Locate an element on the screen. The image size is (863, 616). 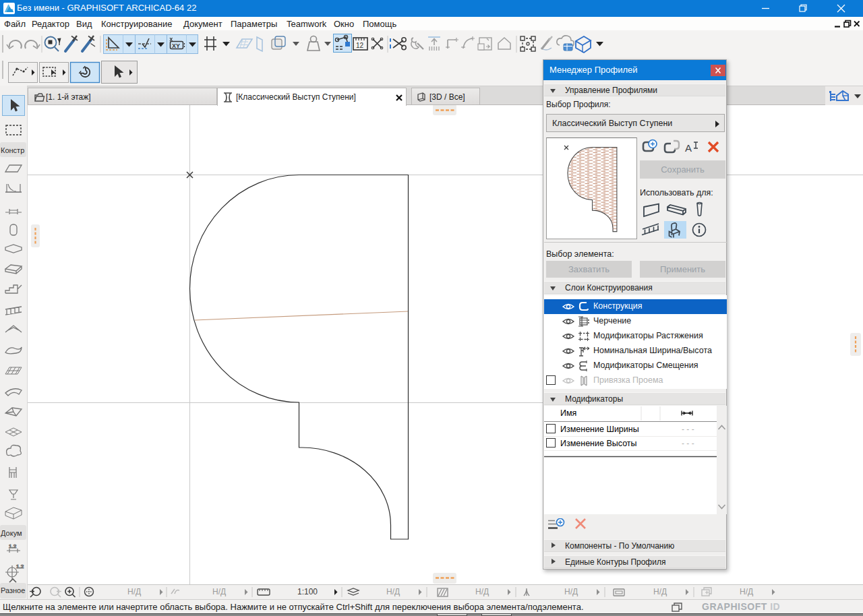
svg-text: Разное is located at coordinates (13, 590).